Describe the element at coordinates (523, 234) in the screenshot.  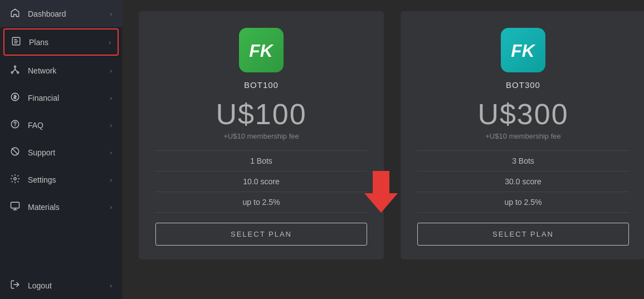
I see `select-plan-bot300: SELECT PLAN` at that location.